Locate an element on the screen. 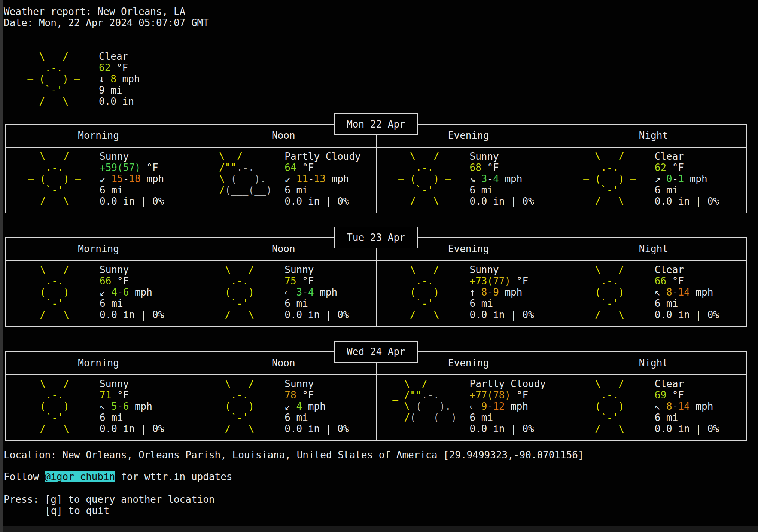 This screenshot has width=758, height=532. weather-details: Sunny71 °F↖ 5-6 mph6 mi0.0 in | 0% is located at coordinates (132, 406).